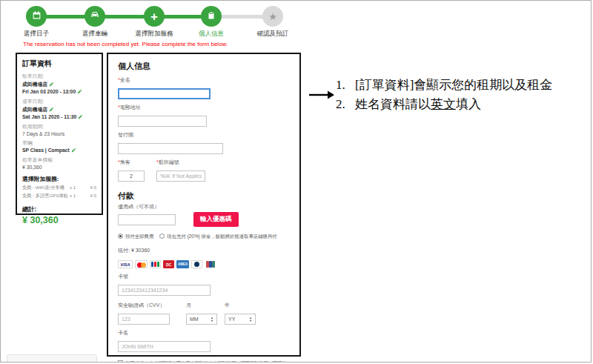 The width and height of the screenshot is (593, 364). What do you see at coordinates (202, 319) in the screenshot?
I see `month-select: MM` at bounding box center [202, 319].